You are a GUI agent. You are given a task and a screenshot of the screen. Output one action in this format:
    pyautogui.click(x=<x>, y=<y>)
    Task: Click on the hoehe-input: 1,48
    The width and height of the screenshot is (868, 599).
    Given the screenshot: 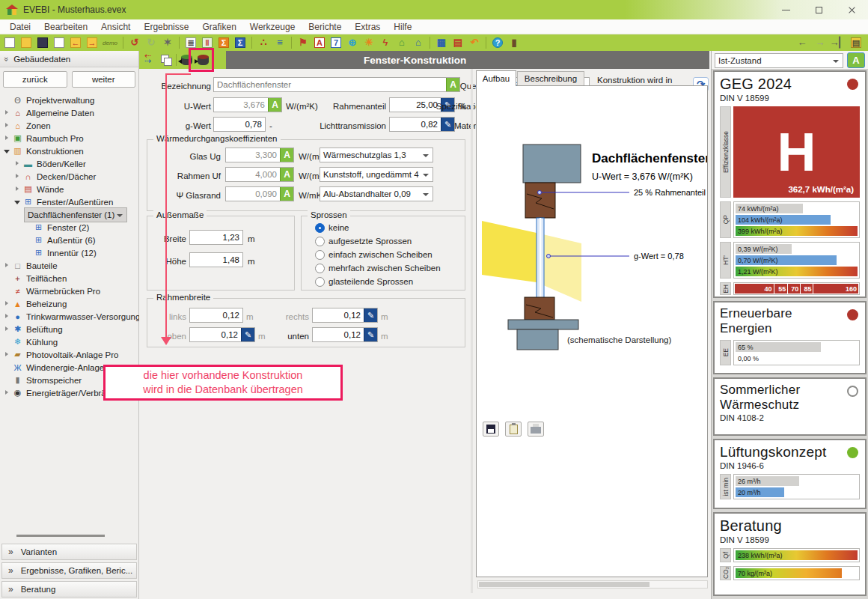 What is the action you would take?
    pyautogui.click(x=216, y=260)
    